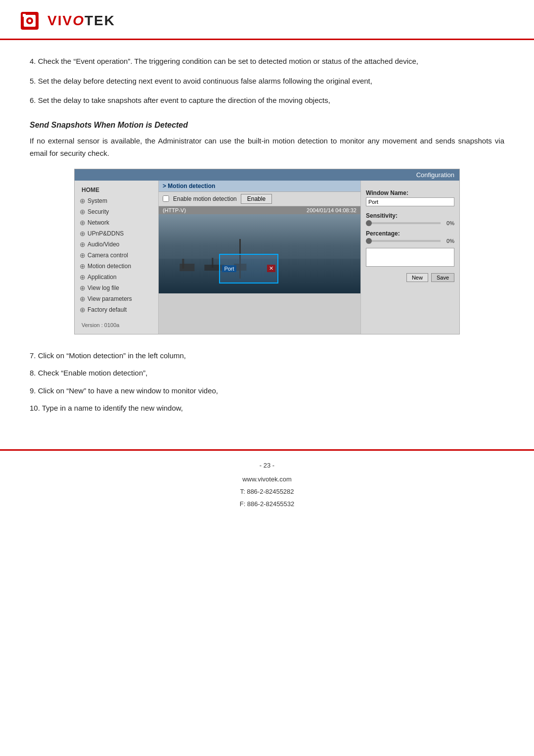  Describe the element at coordinates (102, 277) in the screenshot. I see `sidebar-item-label: Application` at that location.